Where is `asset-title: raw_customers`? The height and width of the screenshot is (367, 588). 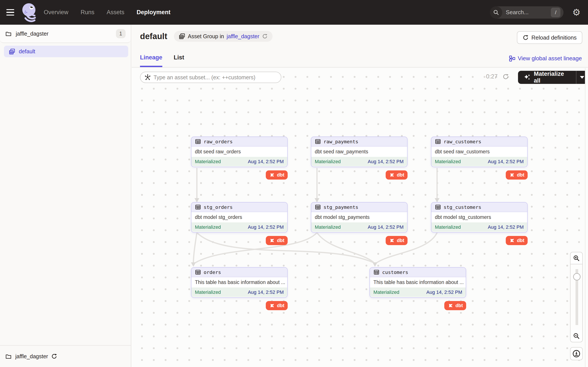 asset-title: raw_customers is located at coordinates (463, 142).